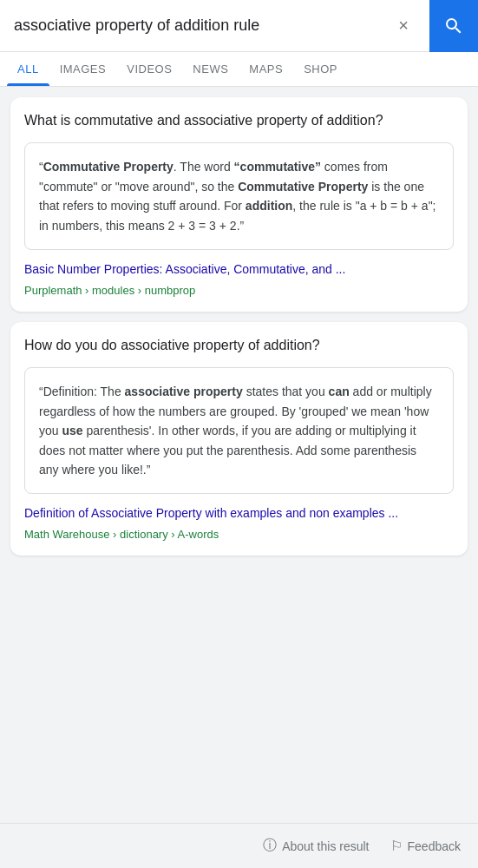 The height and width of the screenshot is (868, 478). I want to click on tabs-bar: ALL IMAGES VIDEOS NEWS MAPS SHOP, so click(239, 69).